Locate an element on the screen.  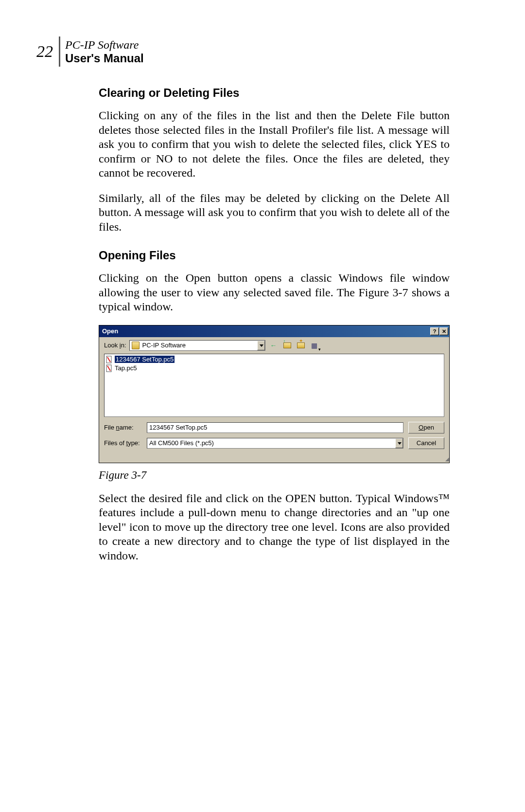
file-item: 1234567 SetTop.pc5 is located at coordinates (274, 360).